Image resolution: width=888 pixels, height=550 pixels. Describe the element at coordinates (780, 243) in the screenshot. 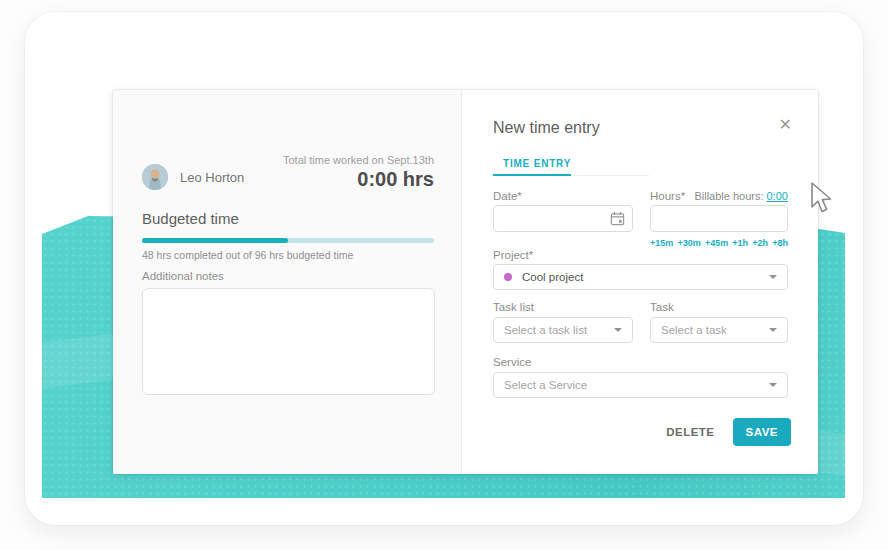

I see `quick-add-8h: +8h` at that location.